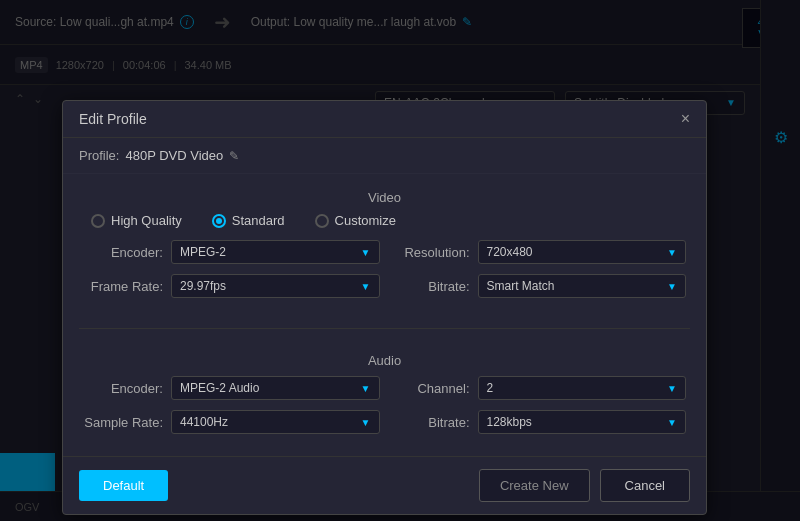 This screenshot has width=800, height=521. What do you see at coordinates (384, 328) in the screenshot?
I see `section-divider` at bounding box center [384, 328].